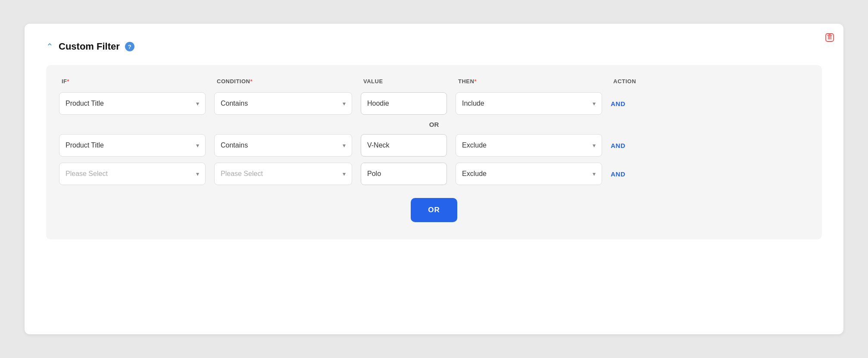 This screenshot has width=868, height=358. Describe the element at coordinates (637, 146) in the screenshot. I see `action-btn-2: AND` at that location.